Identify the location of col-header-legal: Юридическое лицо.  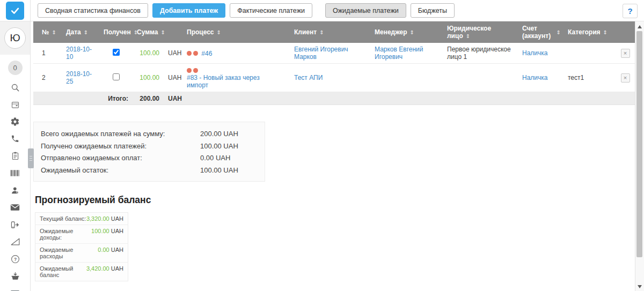
(480, 32).